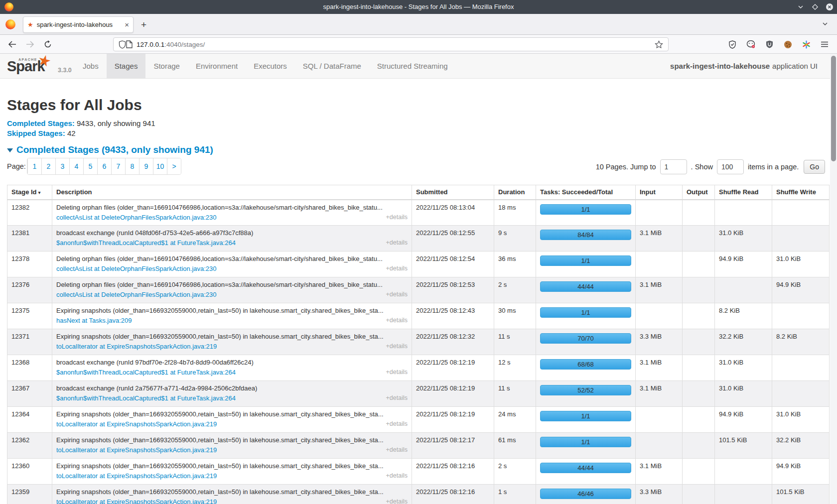 The image size is (837, 504). Describe the element at coordinates (91, 66) in the screenshot. I see `spark-nav-tab: Jobs` at that location.